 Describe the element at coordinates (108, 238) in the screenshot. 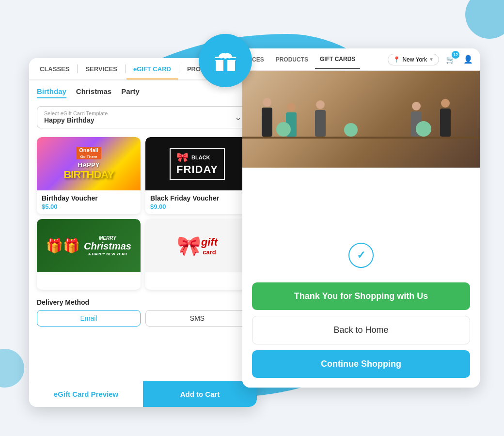

I see `merry-text: MERRY` at that location.